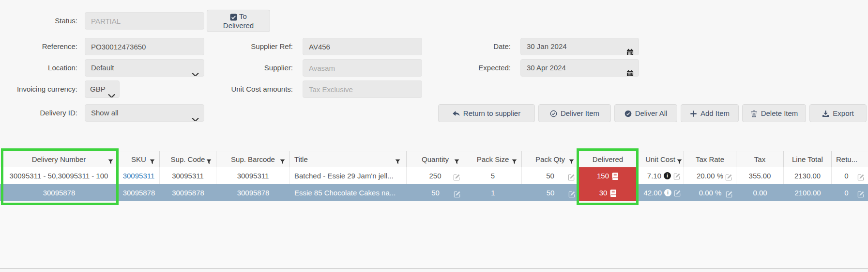  Describe the element at coordinates (254, 47) in the screenshot. I see `supplier-ref-label: Supplier Ref:` at that location.